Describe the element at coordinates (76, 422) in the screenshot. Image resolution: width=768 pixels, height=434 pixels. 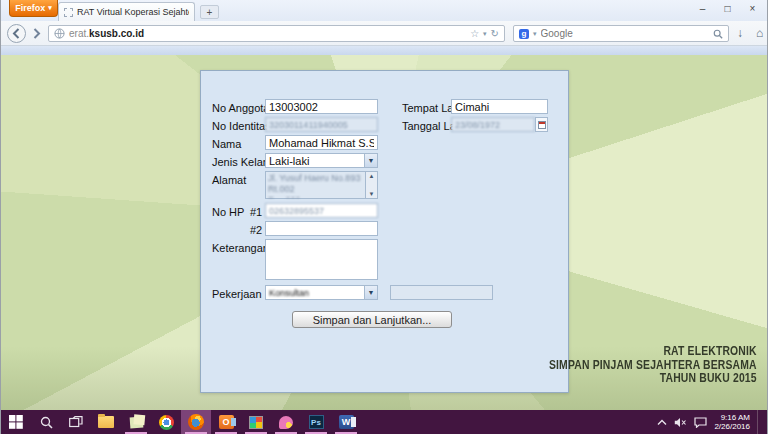
I see `task-view-button` at that location.